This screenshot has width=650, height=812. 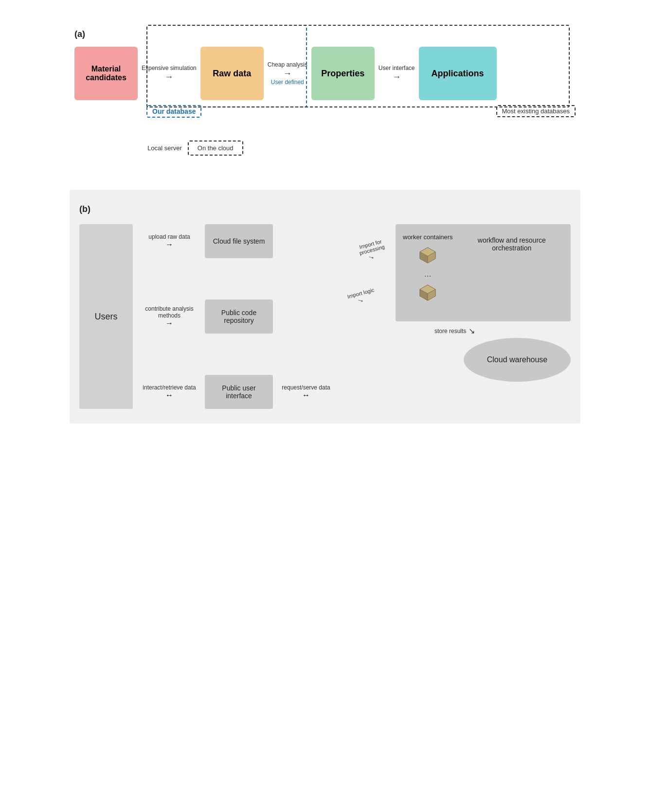 What do you see at coordinates (169, 241) in the screenshot?
I see `row1-action-block: upload raw data →` at bounding box center [169, 241].